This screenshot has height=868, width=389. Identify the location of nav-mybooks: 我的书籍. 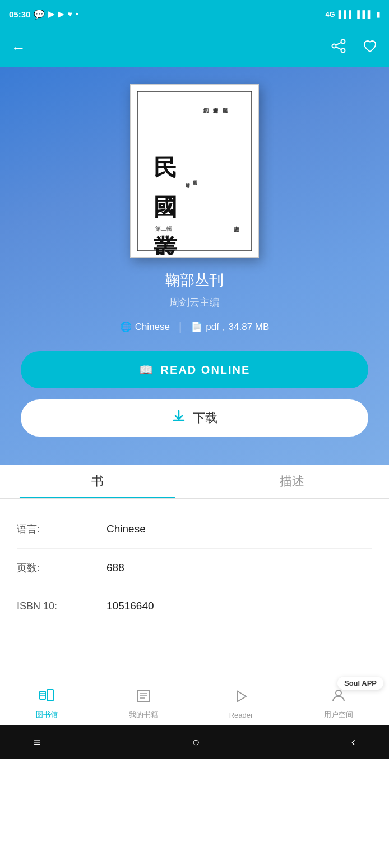
(143, 704).